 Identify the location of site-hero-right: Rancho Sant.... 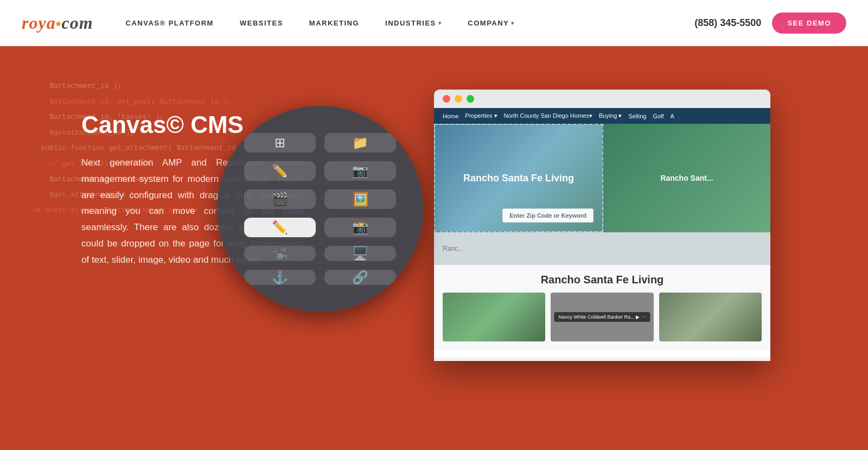
(687, 178).